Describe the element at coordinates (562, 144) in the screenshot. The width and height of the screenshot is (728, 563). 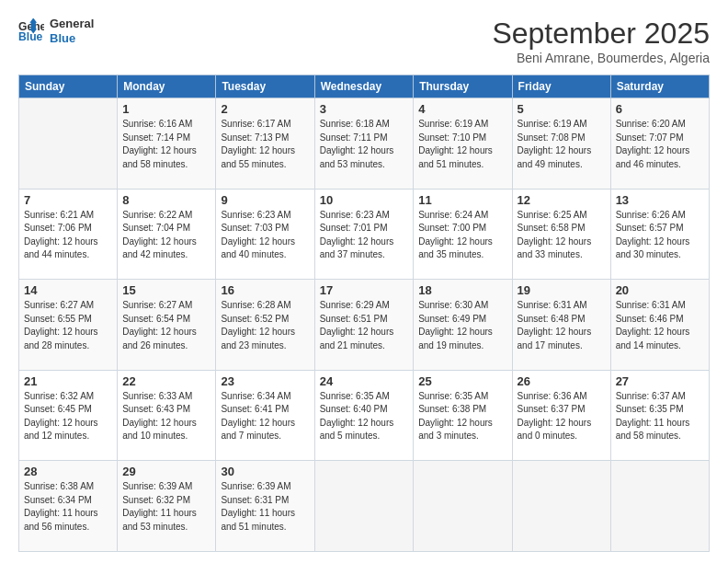
I see `cell-info: Sunrise: 6:19 AM Sunset: 7:08 PM Dayligh…` at that location.